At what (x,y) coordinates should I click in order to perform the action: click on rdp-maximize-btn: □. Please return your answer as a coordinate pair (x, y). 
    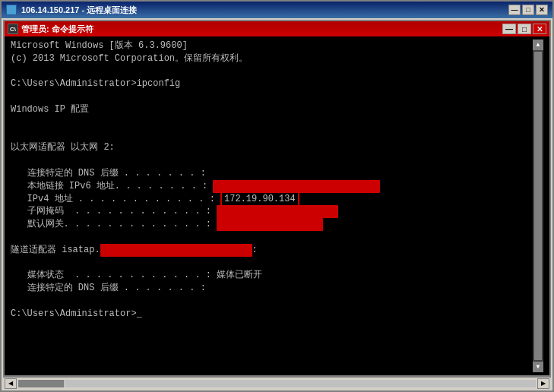
    Looking at the image, I should click on (528, 10).